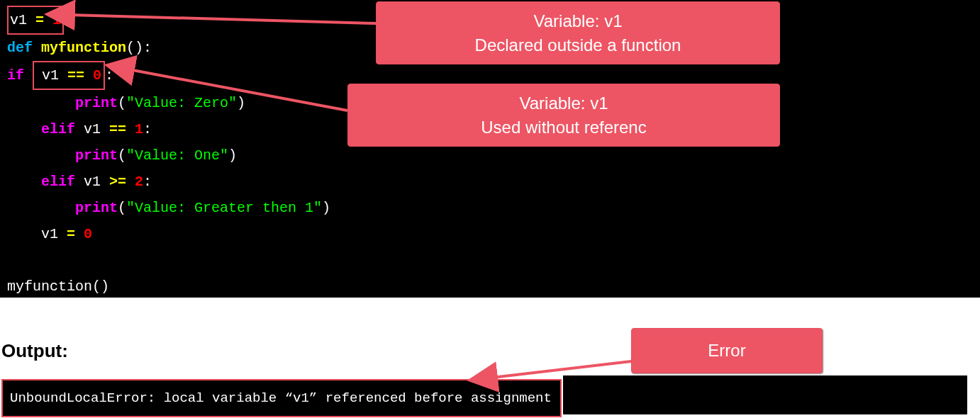 The width and height of the screenshot is (980, 418). What do you see at coordinates (490, 181) in the screenshot?
I see `code-line-7: elif v1 >= 2:` at bounding box center [490, 181].